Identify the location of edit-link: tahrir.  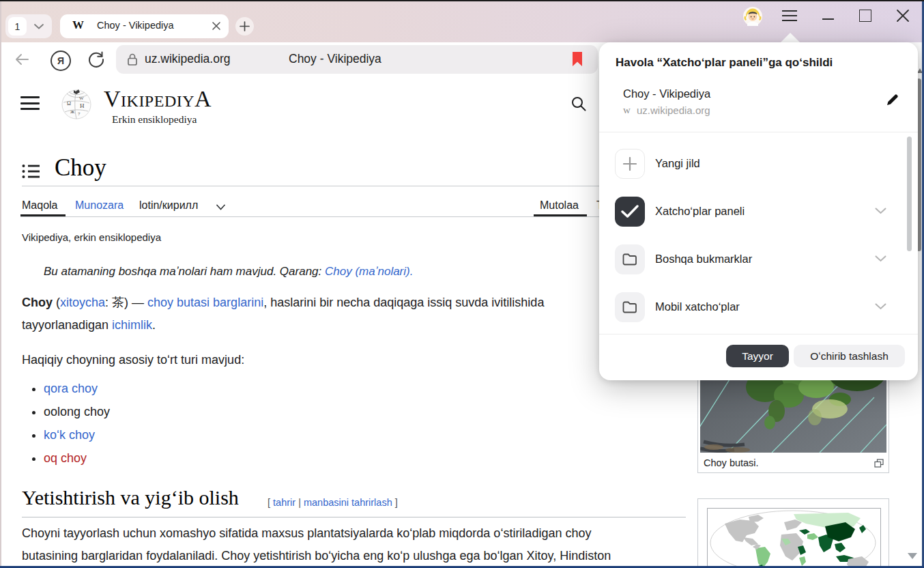
(284, 502).